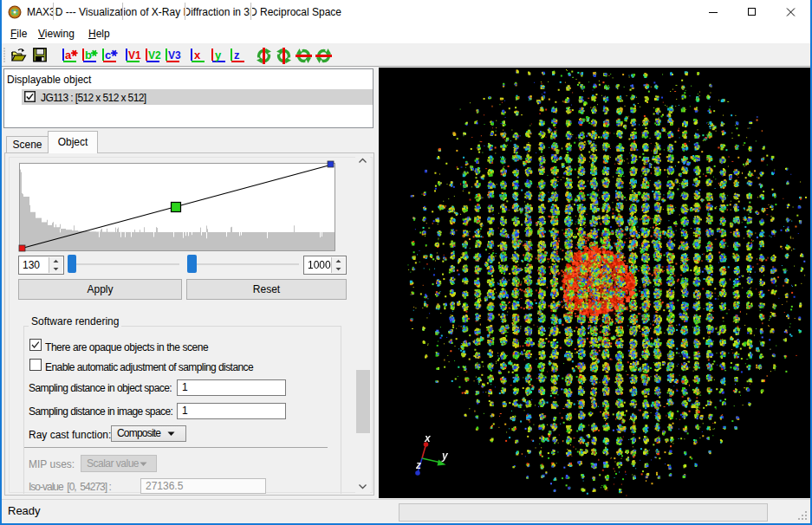 The height and width of the screenshot is (525, 812). I want to click on svg-text: V2, so click(154, 55).